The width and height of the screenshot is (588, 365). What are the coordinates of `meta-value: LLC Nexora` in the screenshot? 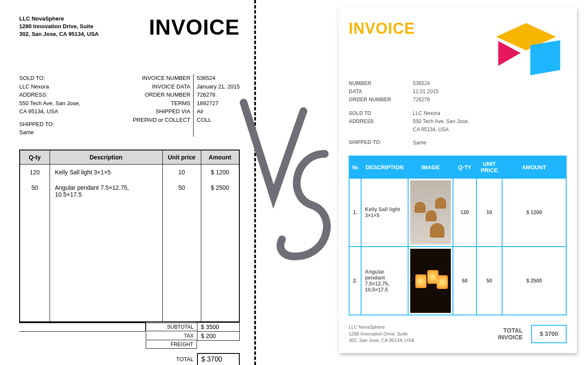 It's located at (443, 114).